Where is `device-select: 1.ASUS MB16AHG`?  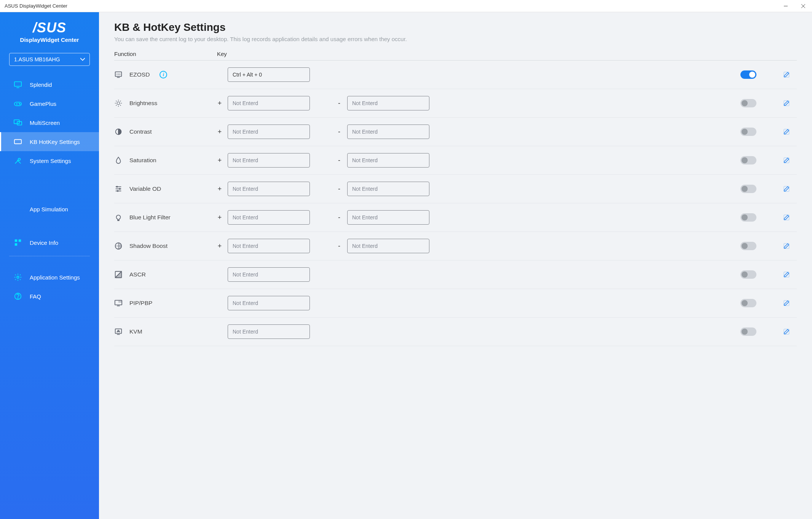 device-select: 1.ASUS MB16AHG is located at coordinates (49, 59).